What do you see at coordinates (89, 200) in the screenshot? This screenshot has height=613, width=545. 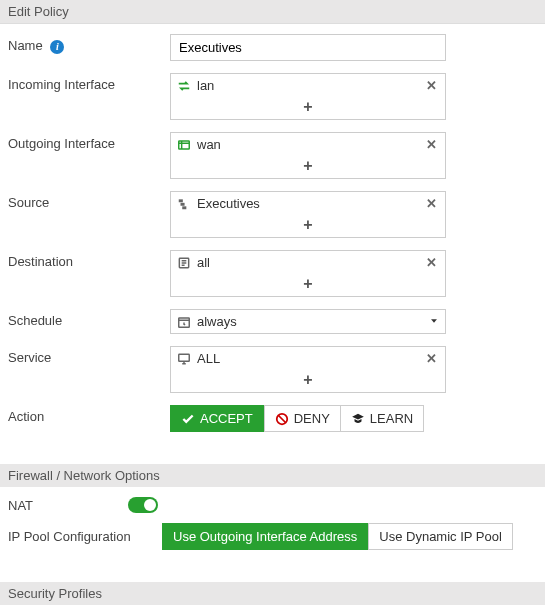 I see `source-label: Source` at bounding box center [89, 200].